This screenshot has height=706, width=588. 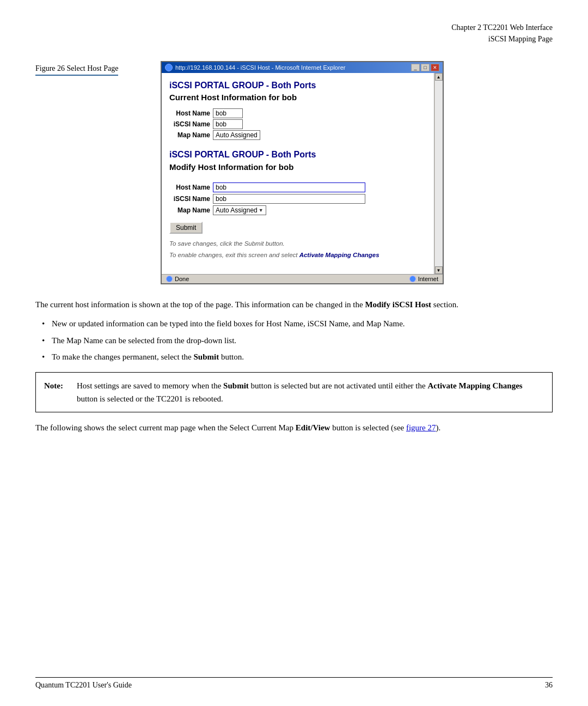 What do you see at coordinates (421, 428) in the screenshot?
I see `figure27-link: figure 27` at bounding box center [421, 428].